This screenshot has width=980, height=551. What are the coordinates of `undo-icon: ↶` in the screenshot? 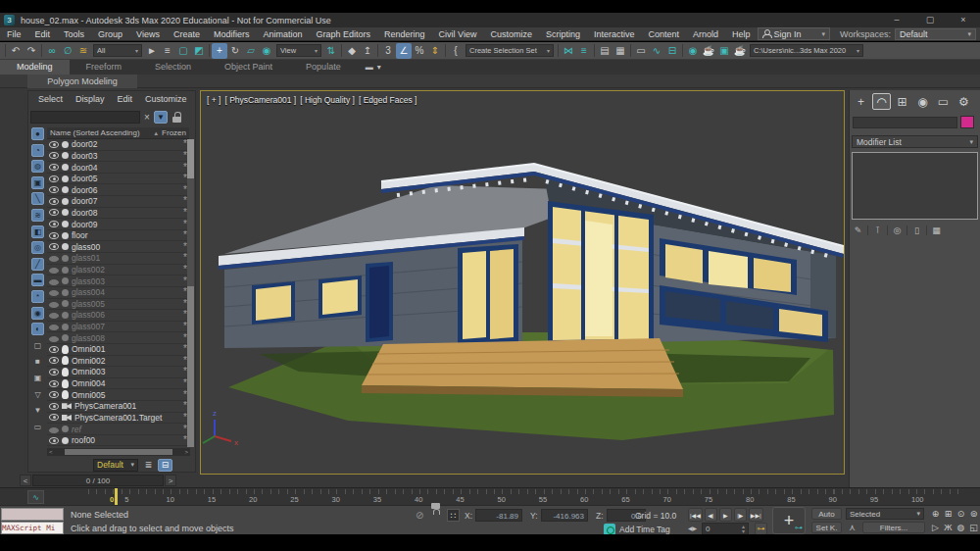 It's located at (16, 51).